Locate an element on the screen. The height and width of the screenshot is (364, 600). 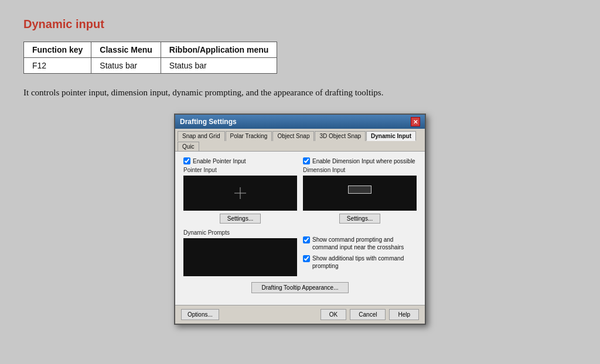
show-additional-tips-label: Show additional tips with command prompt… is located at coordinates (360, 262).